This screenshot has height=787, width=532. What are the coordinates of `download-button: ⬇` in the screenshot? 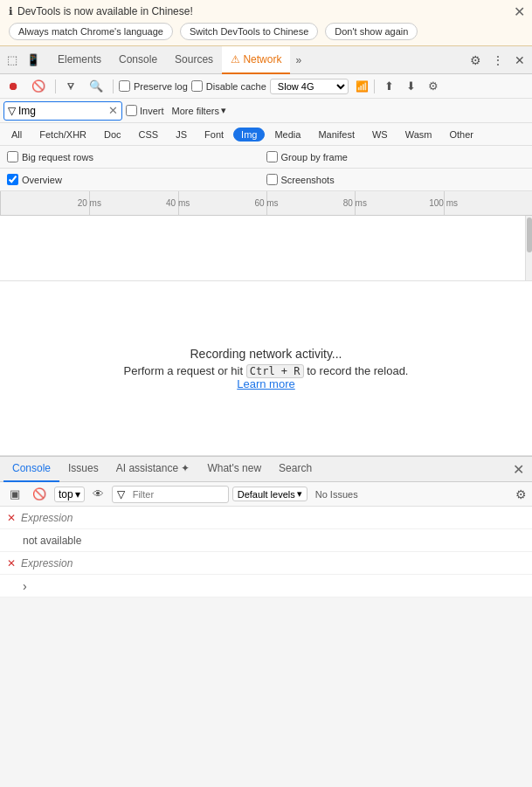 It's located at (411, 86).